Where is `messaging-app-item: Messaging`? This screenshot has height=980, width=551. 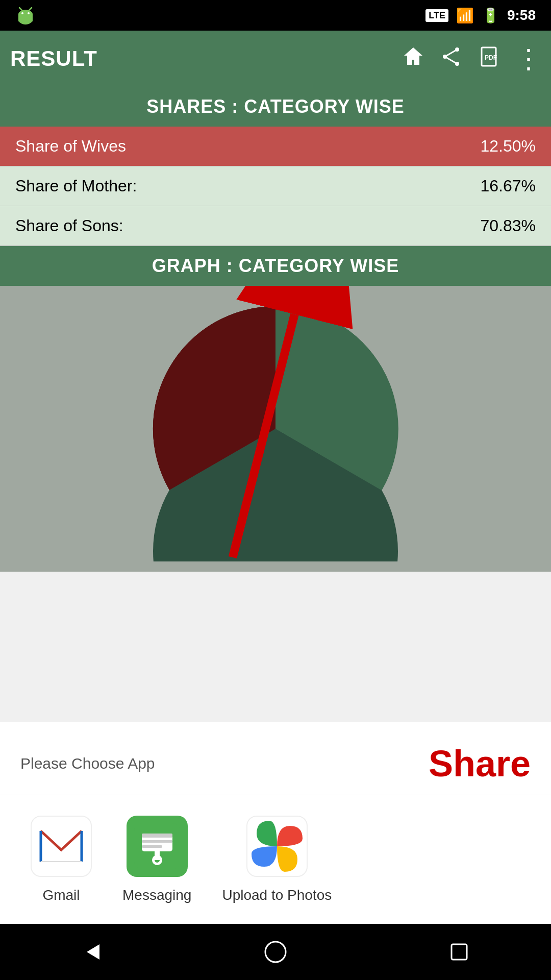
messaging-app-item: Messaging is located at coordinates (157, 860).